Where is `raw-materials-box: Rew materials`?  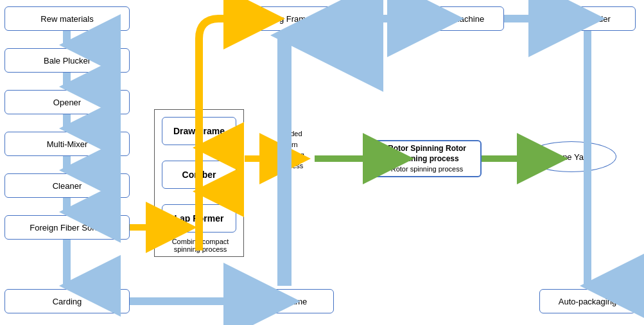 raw-materials-box: Rew materials is located at coordinates (67, 19).